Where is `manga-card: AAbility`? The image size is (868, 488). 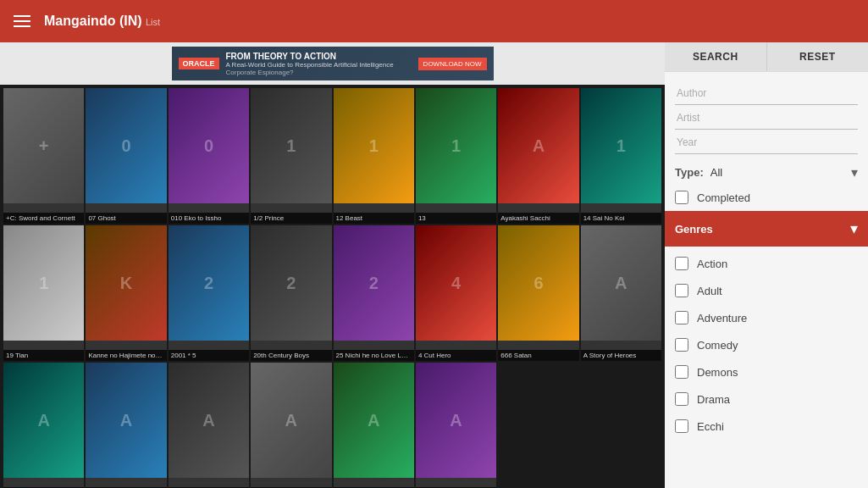
manga-card: AAbility is located at coordinates (291, 425).